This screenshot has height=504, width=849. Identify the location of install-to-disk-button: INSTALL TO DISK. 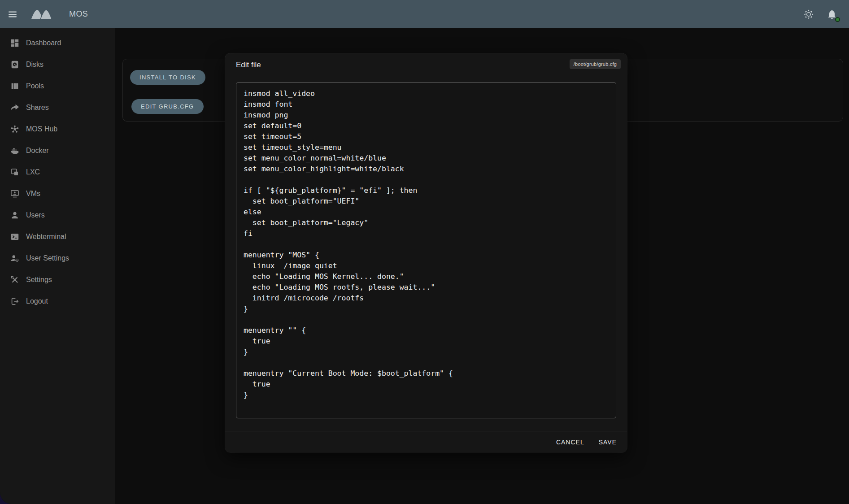
(168, 77).